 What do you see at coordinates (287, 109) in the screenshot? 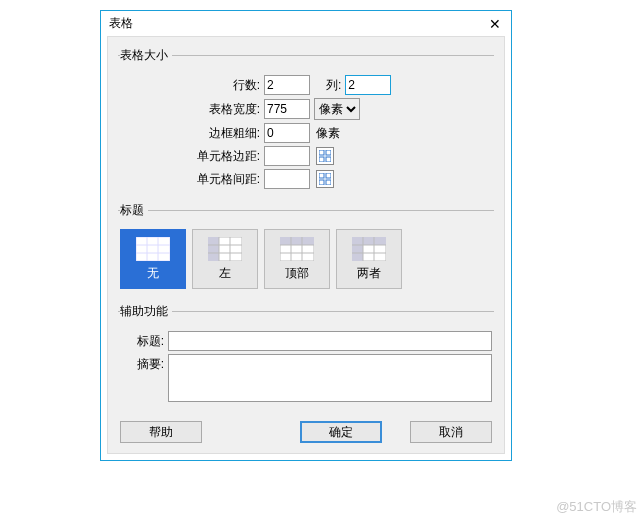
I see `width-input` at bounding box center [287, 109].